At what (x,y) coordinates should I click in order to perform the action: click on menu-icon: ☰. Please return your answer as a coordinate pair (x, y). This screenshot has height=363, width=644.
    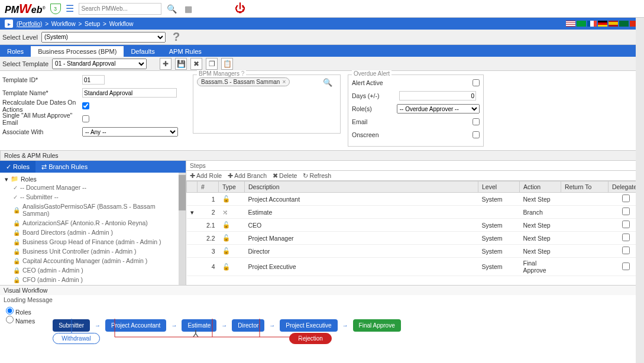
    Looking at the image, I should click on (70, 8).